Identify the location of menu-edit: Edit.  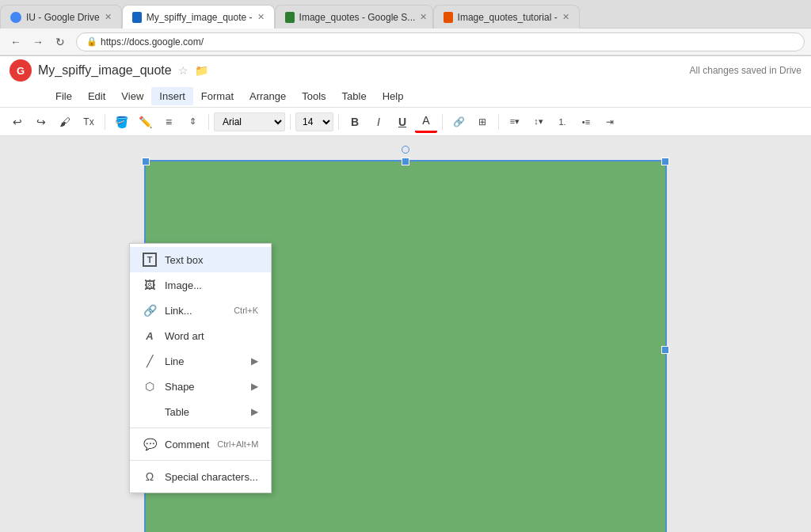
(97, 97).